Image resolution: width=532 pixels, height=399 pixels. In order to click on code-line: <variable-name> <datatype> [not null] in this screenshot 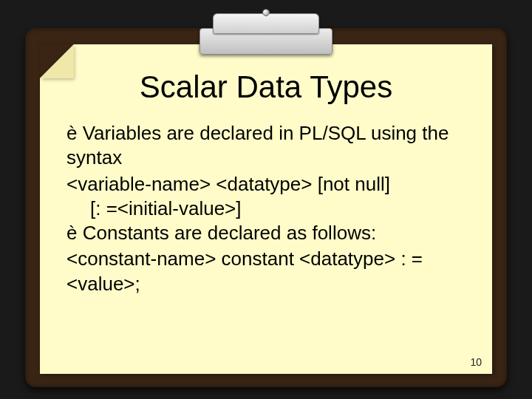, I will do `click(266, 185)`.